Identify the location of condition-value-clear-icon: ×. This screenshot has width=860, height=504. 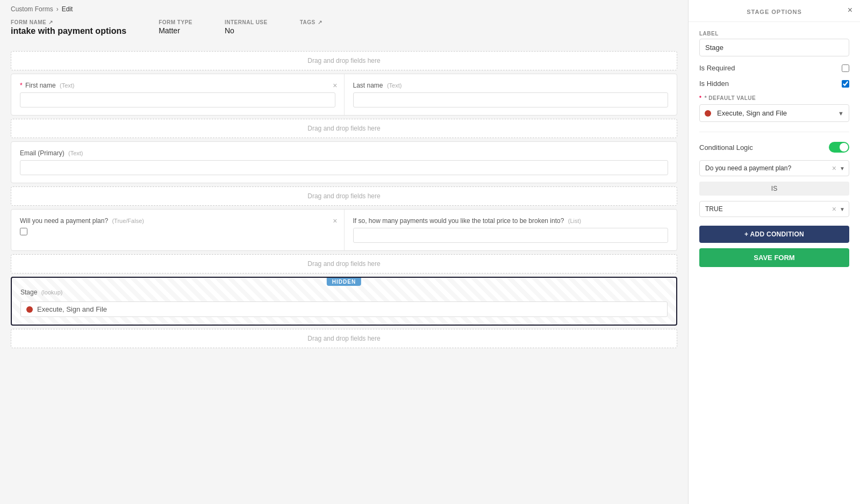
(834, 209).